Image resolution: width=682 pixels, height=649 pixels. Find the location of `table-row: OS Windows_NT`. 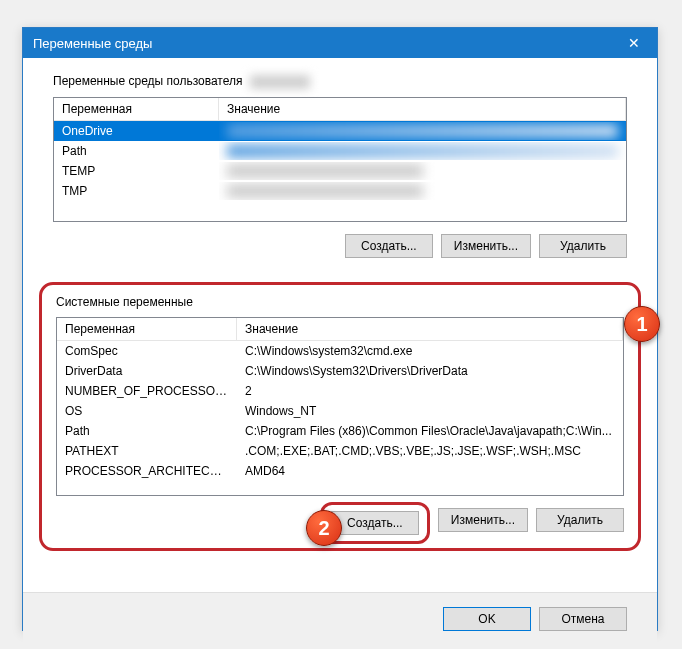

table-row: OS Windows_NT is located at coordinates (340, 411).